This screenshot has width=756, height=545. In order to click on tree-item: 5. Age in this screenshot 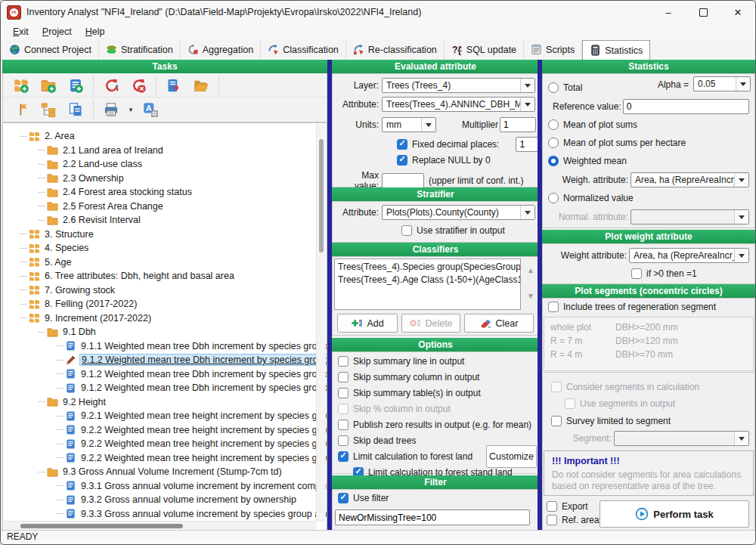, I will do `click(165, 263)`.